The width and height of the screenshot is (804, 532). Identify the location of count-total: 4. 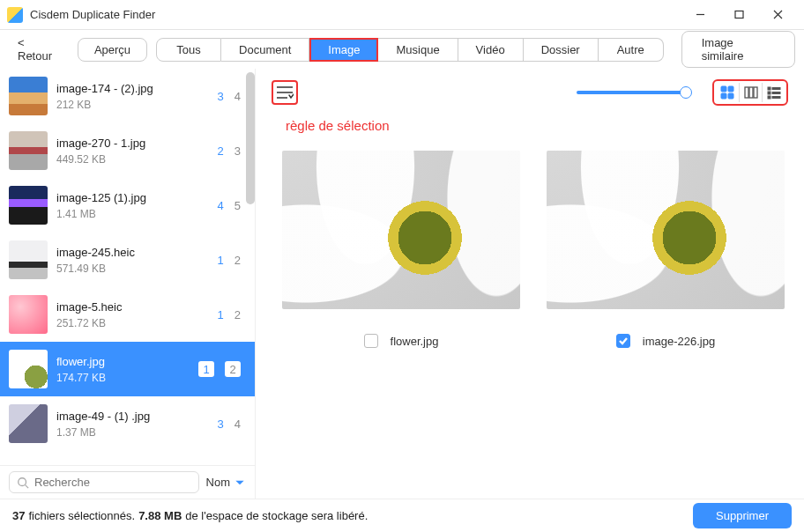
(238, 97).